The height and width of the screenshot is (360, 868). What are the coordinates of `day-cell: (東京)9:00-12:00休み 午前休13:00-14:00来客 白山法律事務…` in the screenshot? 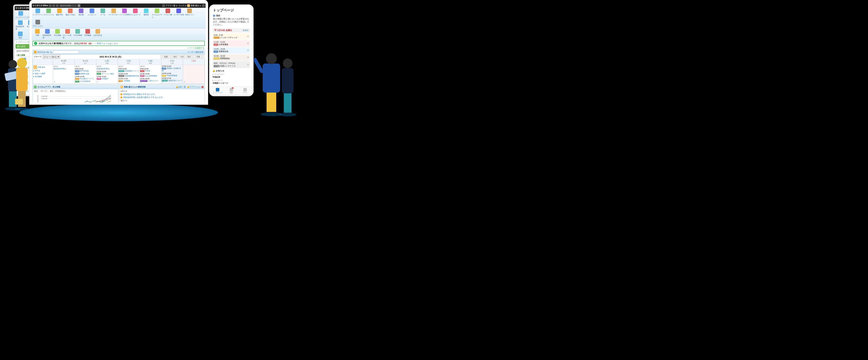 It's located at (150, 74).